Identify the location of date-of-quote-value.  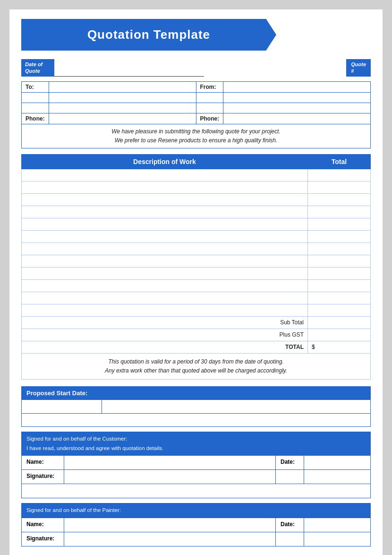
(129, 68).